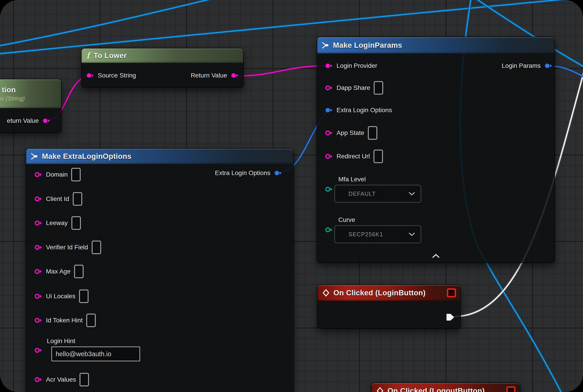  I want to click on domain-pin, so click(38, 174).